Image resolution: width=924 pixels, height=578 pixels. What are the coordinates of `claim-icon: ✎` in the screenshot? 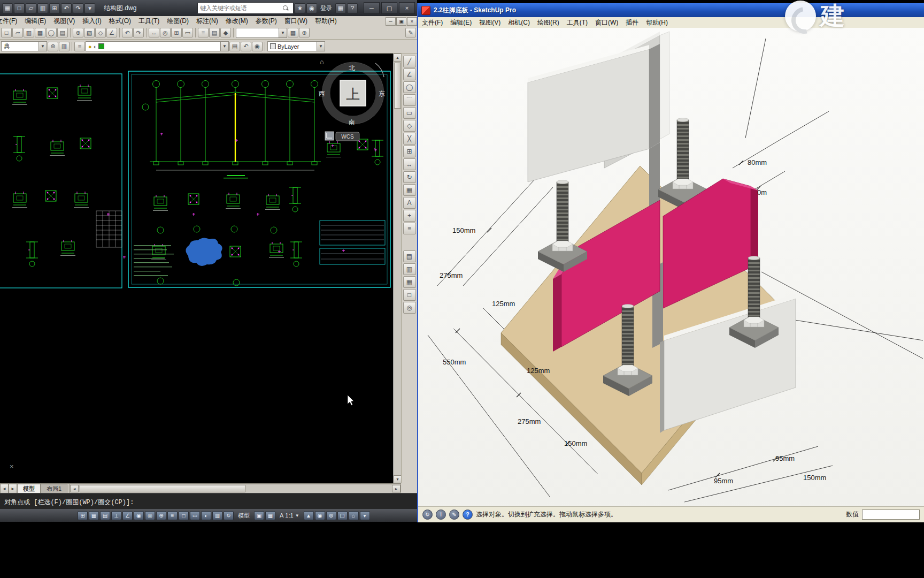 It's located at (455, 515).